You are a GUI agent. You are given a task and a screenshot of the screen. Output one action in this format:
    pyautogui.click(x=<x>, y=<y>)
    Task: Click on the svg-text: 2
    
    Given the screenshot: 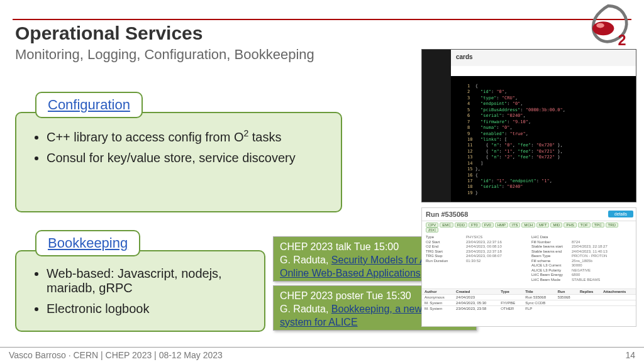 What is the action you would take?
    pyautogui.click(x=623, y=40)
    